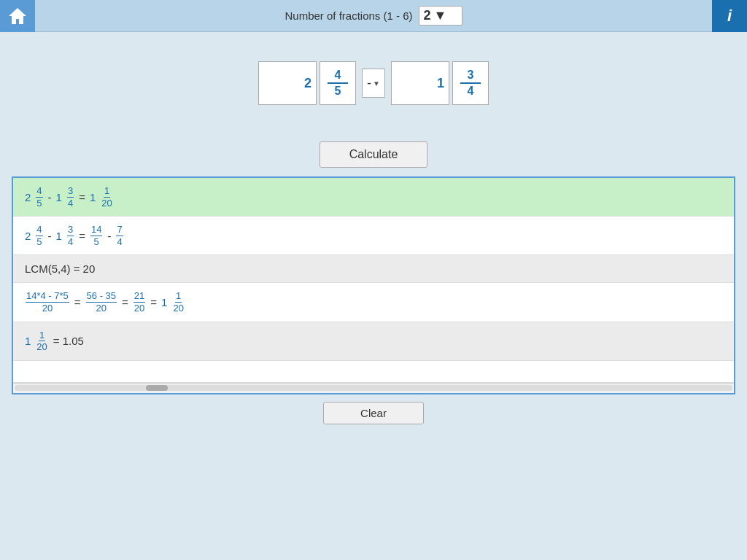 This screenshot has height=560, width=747. Describe the element at coordinates (374, 302) in the screenshot. I see `result-calc-expr: 14*4 - 7*520 = 56 - 3520 = 2120 = 1 120` at that location.